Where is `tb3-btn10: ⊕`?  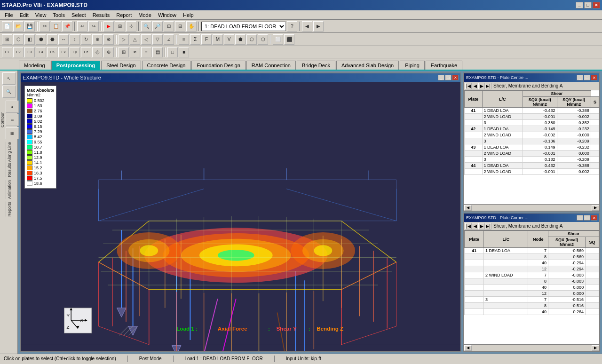 tb3-btn10: ⊕ is located at coordinates (109, 52).